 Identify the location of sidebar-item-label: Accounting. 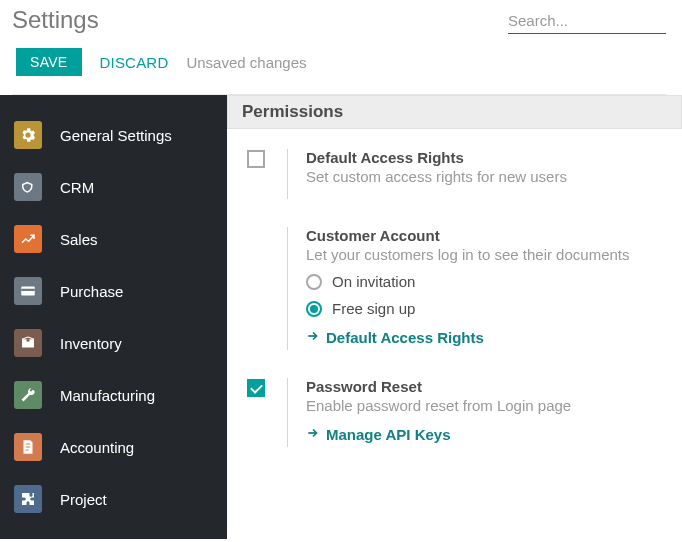
(97, 448).